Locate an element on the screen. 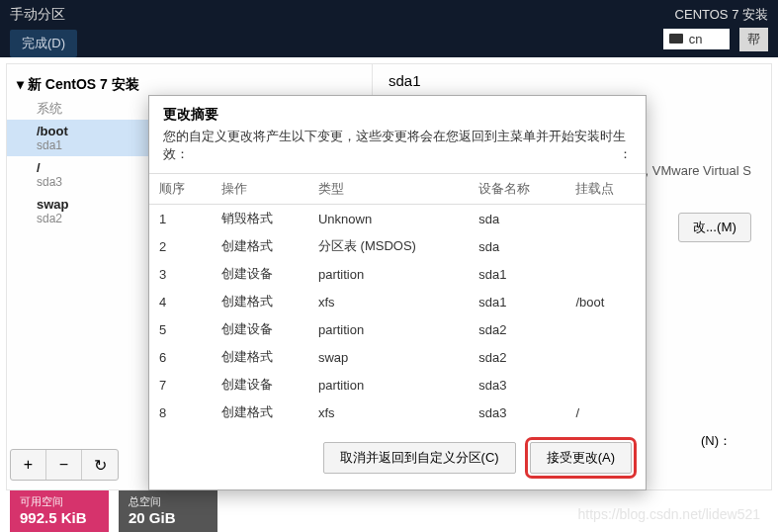 The image size is (778, 532). cell-order: 7 is located at coordinates (180, 385).